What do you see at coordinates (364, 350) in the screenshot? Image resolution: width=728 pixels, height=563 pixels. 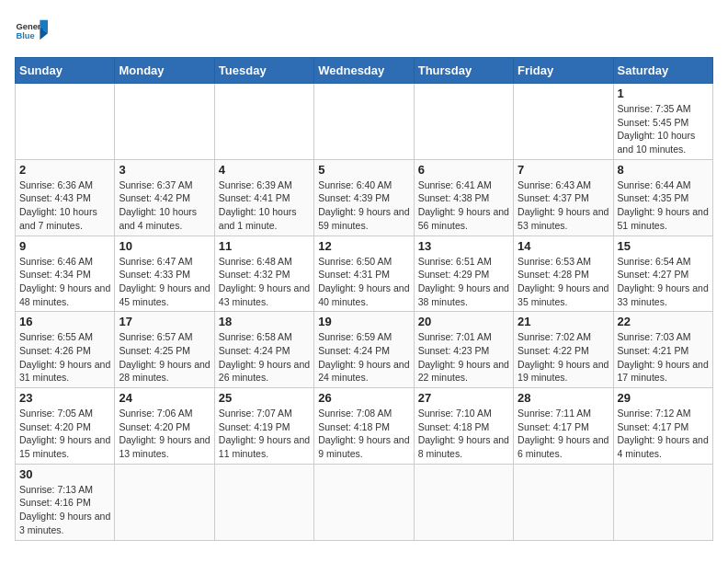 I see `calendar-cell: 19Sunrise: 6:59 AM Sunset: 4:24 PM Dayli…` at bounding box center [364, 350].